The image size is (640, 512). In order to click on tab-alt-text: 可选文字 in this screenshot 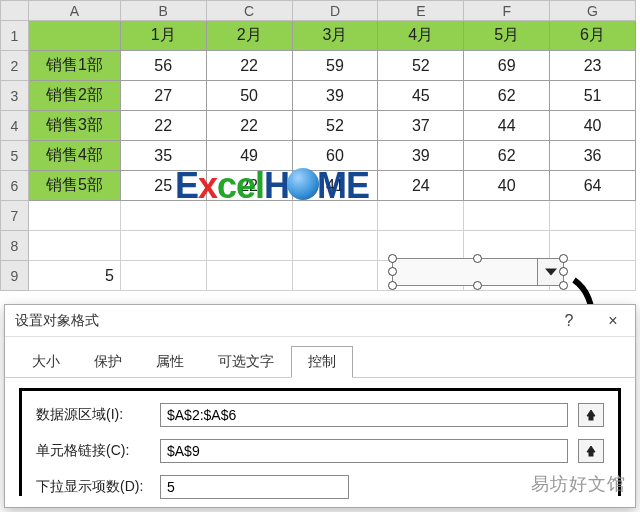, I will do `click(246, 362)`.